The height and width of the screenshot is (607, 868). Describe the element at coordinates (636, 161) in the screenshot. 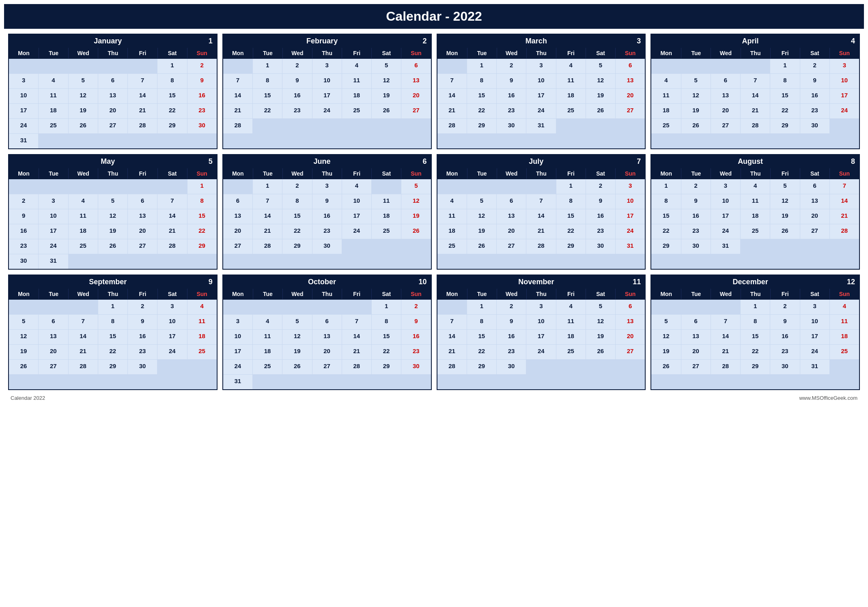

I see `month-number-july: 7` at that location.